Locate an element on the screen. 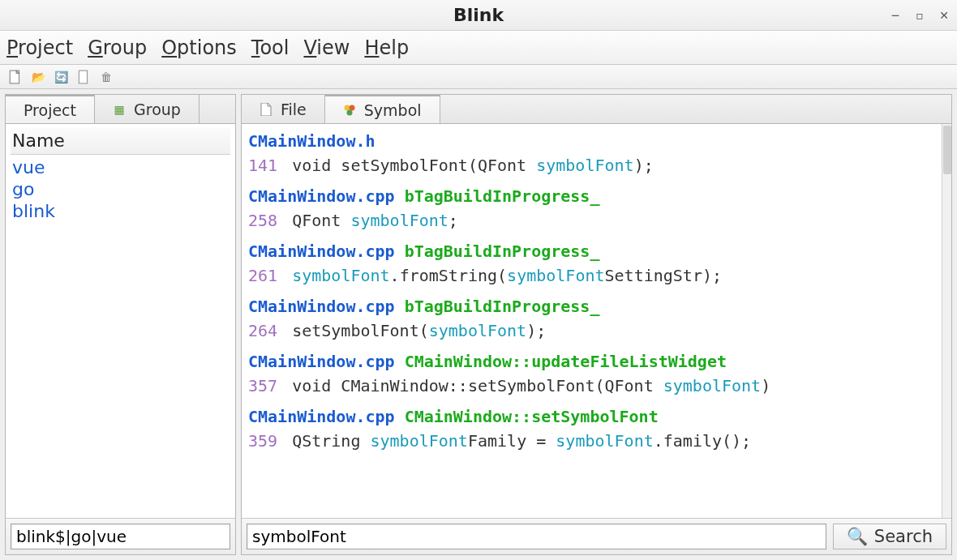 Image resolution: width=957 pixels, height=560 pixels. menu-options: Options is located at coordinates (200, 48).